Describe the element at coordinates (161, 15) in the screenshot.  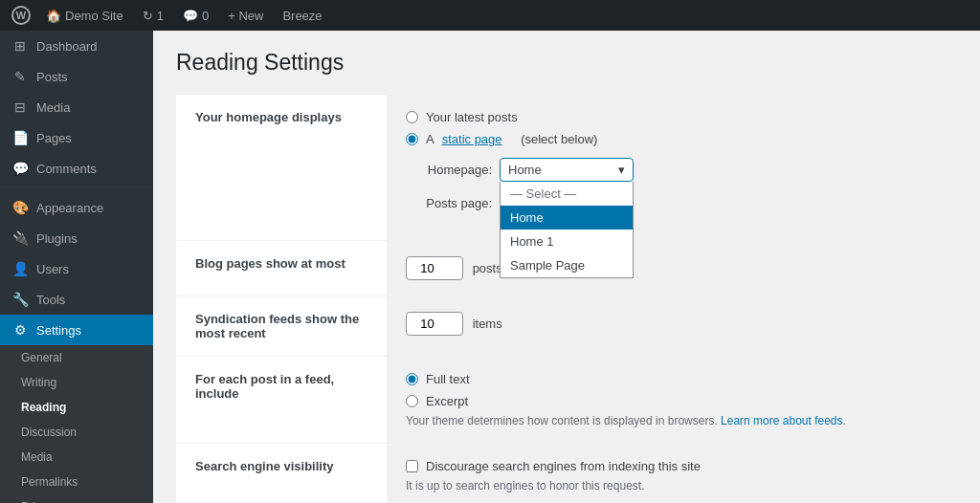
I see `updates-count: 1` at that location.